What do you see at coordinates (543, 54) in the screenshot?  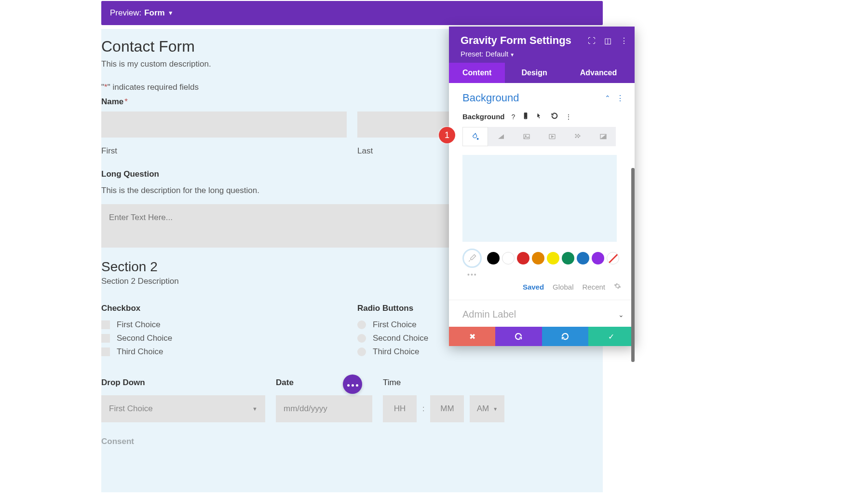 I see `preset-dropdown: Preset: Default▼` at bounding box center [543, 54].